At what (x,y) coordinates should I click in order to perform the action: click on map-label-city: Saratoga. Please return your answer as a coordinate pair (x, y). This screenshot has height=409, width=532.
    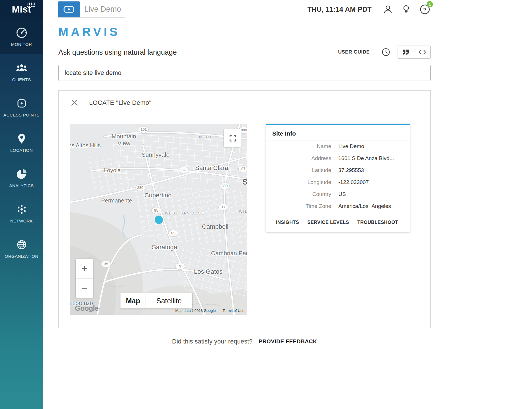
    Looking at the image, I should click on (165, 247).